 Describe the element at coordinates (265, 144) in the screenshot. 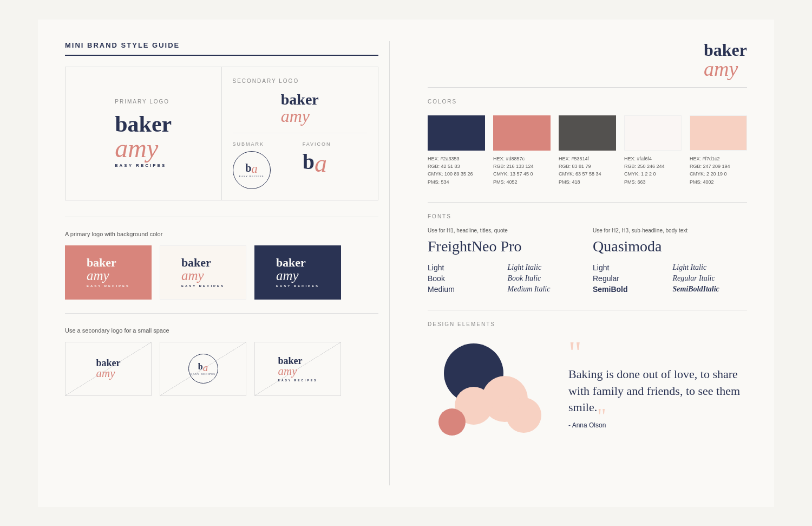

I see `submark-label: SUBMARK` at that location.